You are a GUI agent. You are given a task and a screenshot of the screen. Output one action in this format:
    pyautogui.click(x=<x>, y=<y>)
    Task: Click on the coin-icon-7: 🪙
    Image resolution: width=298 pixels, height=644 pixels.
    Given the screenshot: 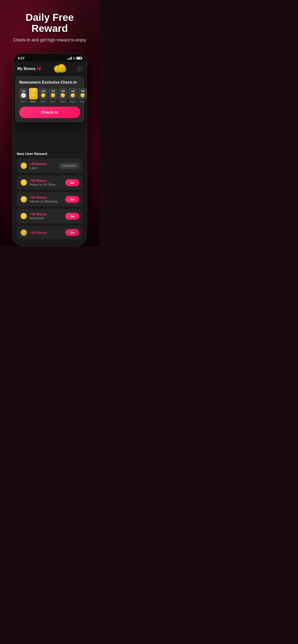 What is the action you would take?
    pyautogui.click(x=83, y=95)
    